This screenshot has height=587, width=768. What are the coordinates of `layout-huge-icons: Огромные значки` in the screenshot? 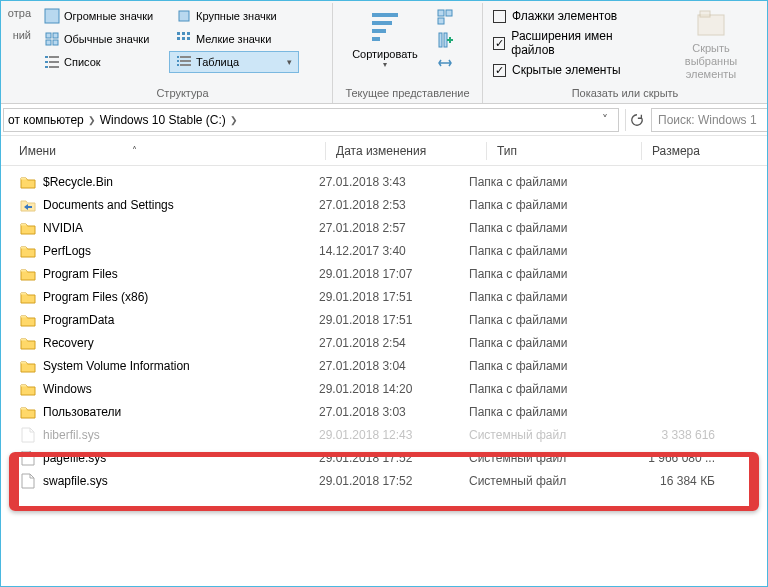 It's located at (102, 16).